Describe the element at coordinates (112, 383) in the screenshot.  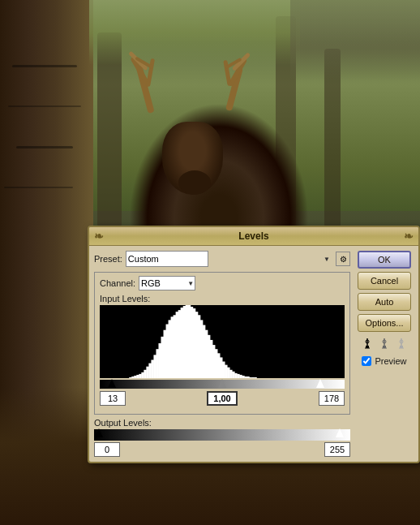
I see `black-handle` at that location.